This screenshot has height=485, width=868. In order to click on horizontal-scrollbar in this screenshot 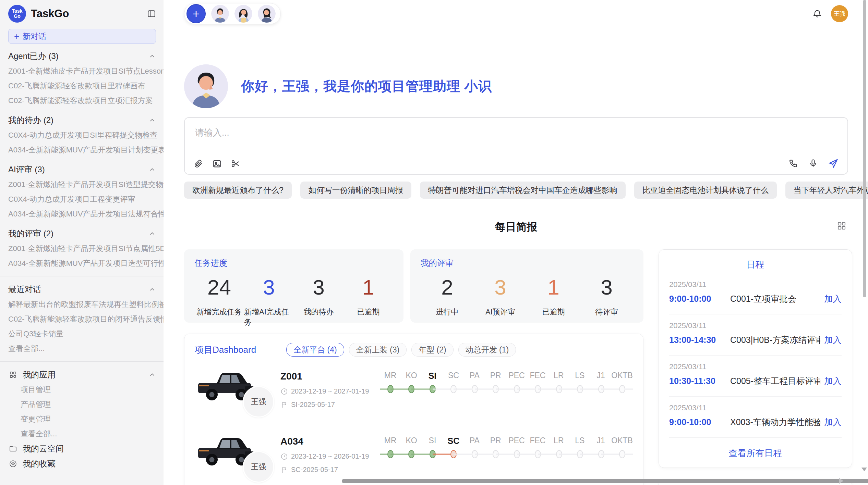, I will do `click(605, 481)`.